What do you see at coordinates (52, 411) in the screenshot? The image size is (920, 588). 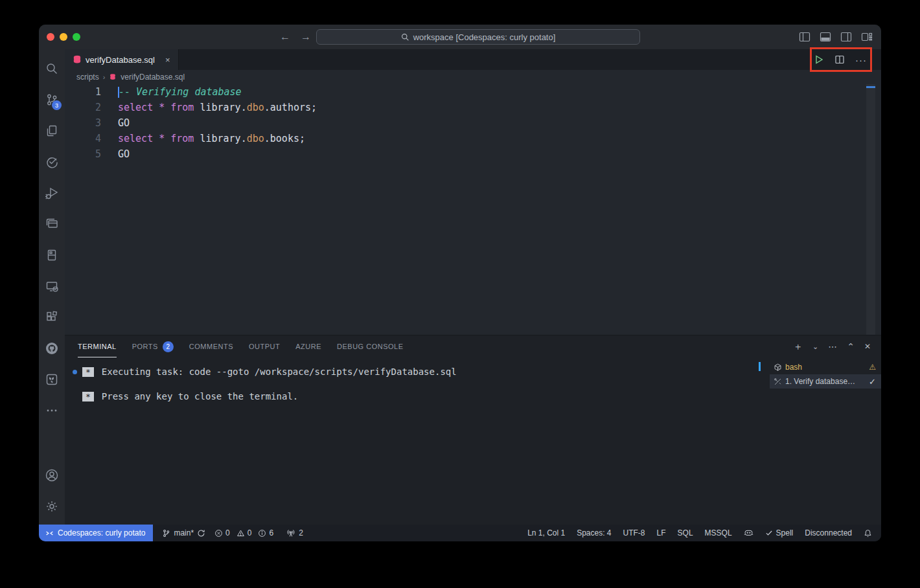 I see `sidebar-item-more` at bounding box center [52, 411].